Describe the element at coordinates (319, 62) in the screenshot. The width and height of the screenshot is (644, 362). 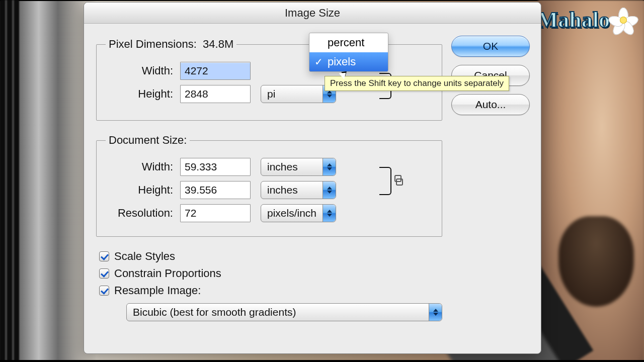
I see `checkmark-icon: ✓` at that location.